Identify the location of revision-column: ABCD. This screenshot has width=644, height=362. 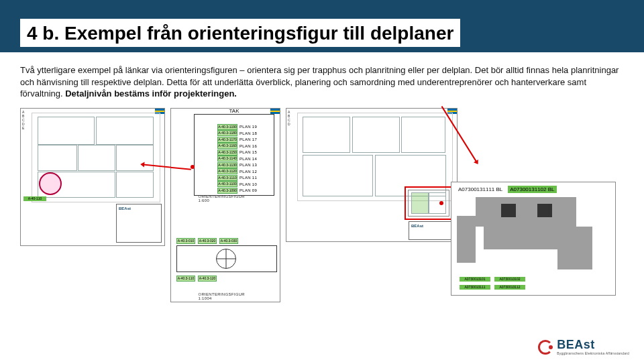
(292, 118).